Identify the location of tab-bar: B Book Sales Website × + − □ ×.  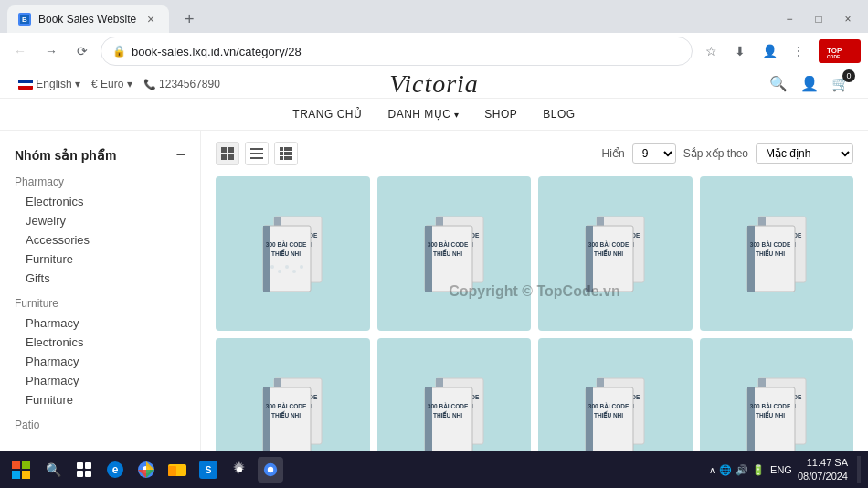
(434, 16).